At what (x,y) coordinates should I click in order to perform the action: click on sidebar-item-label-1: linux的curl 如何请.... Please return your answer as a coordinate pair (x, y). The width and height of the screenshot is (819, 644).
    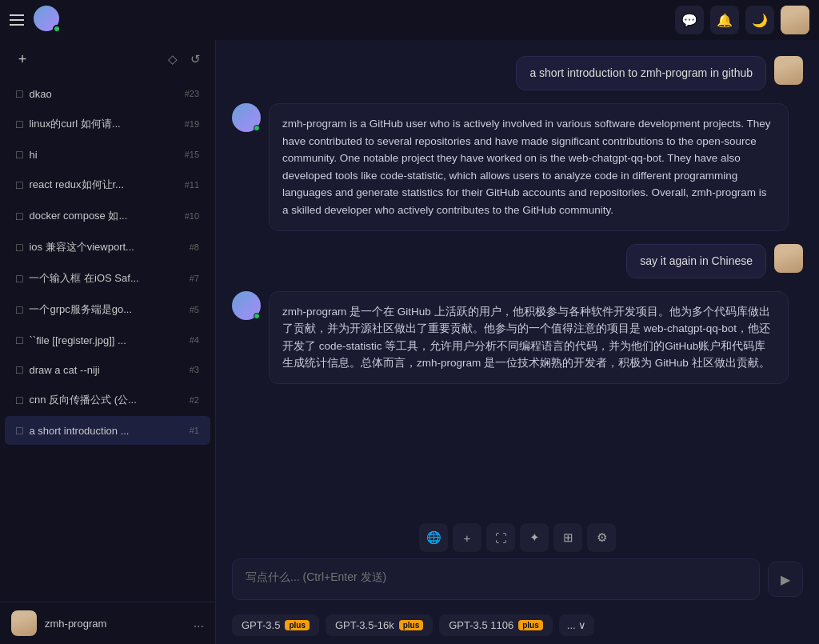
    Looking at the image, I should click on (103, 124).